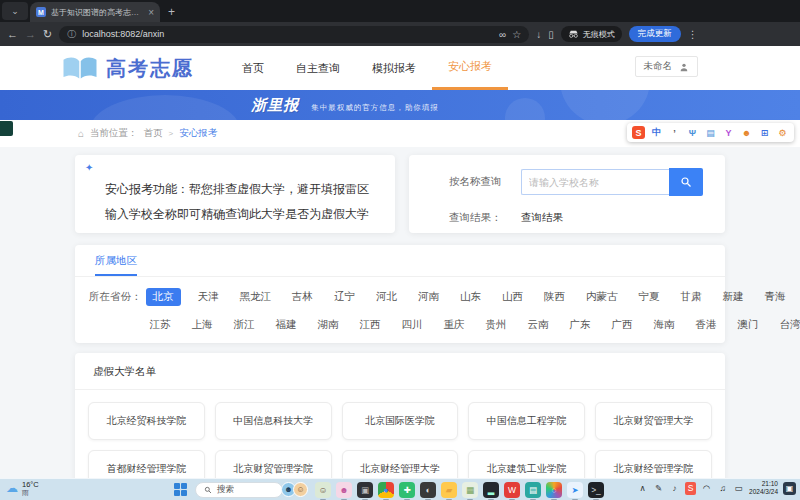 This screenshot has width=800, height=500. What do you see at coordinates (365, 490) in the screenshot?
I see `snip-tool-icon: ▣` at bounding box center [365, 490].